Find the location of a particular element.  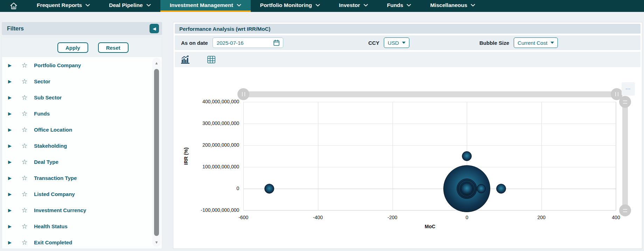

bubble is located at coordinates (481, 189).